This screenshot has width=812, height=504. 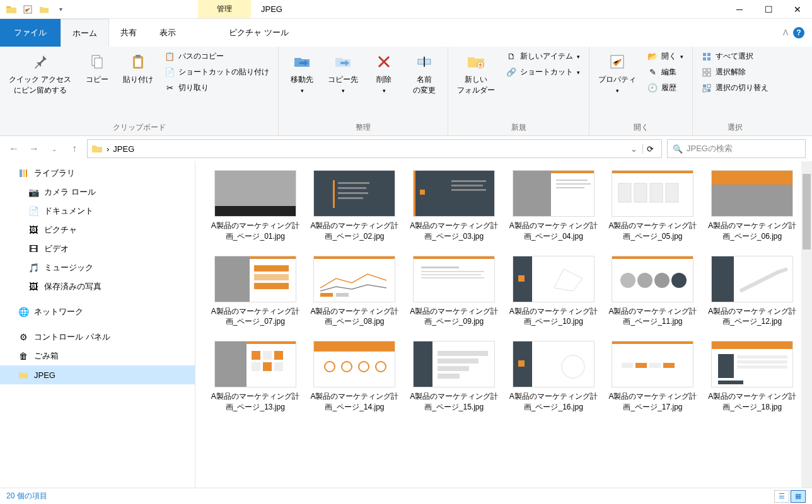 What do you see at coordinates (735, 57) in the screenshot?
I see `select-all-button: すべて選択` at bounding box center [735, 57].